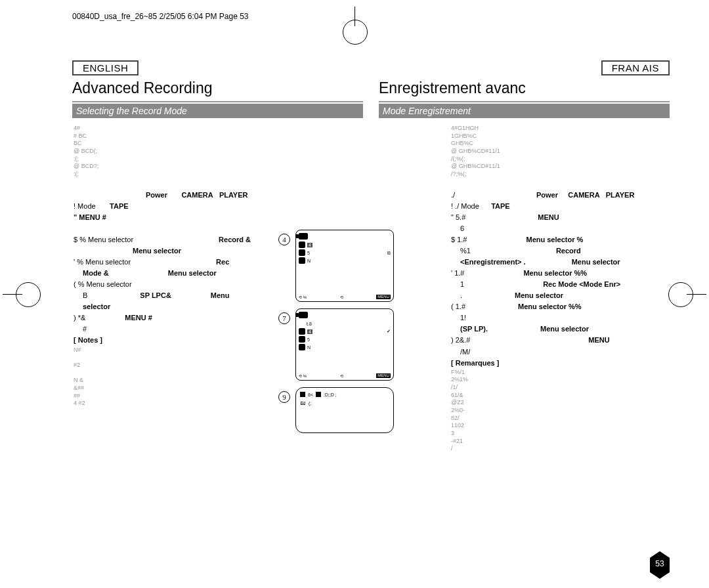 The image size is (709, 588). Describe the element at coordinates (303, 394) in the screenshot. I see `battery-icon` at that location.